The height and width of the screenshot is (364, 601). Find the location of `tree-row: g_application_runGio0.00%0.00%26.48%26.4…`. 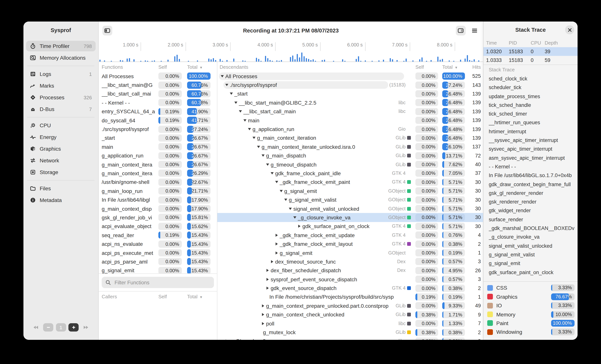

tree-row: g_application_runGio0.00%0.00%26.48%26.4… is located at coordinates (350, 129).